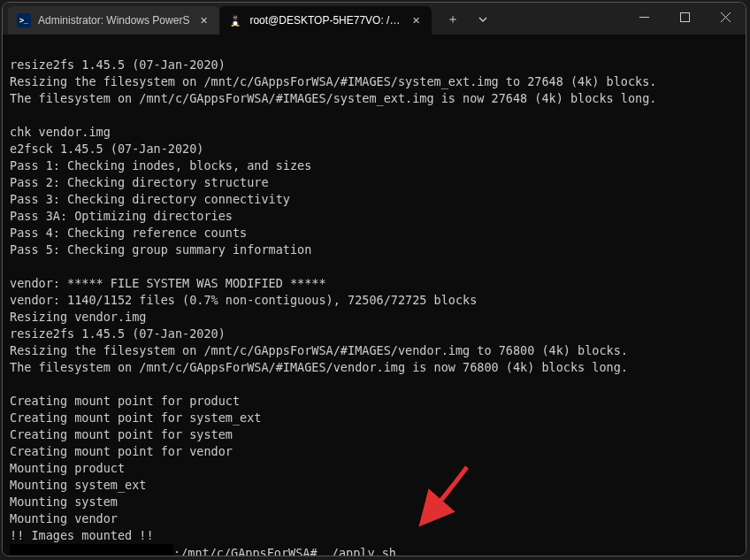 The image size is (750, 560). What do you see at coordinates (357, 550) in the screenshot?
I see `prompt-command: ./apply.sh` at bounding box center [357, 550].